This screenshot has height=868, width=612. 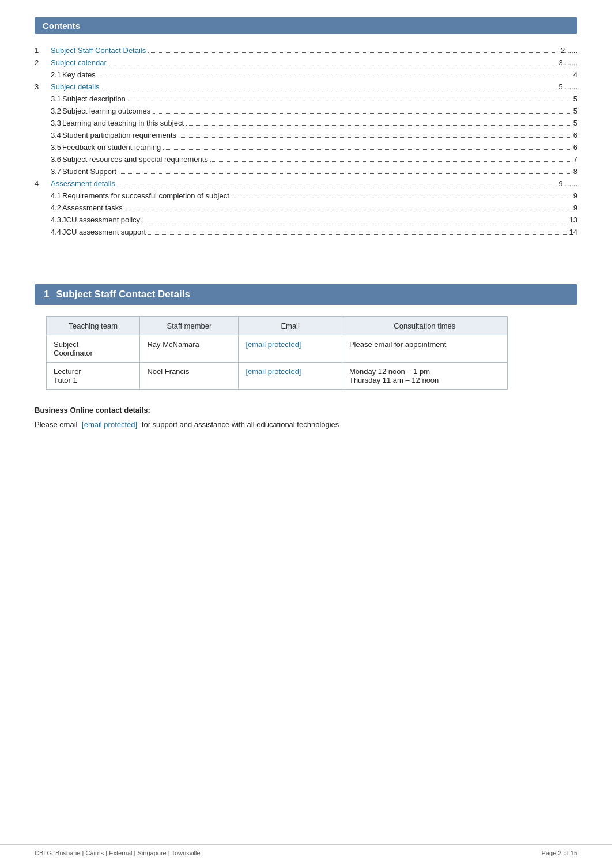 What do you see at coordinates (241, 424) in the screenshot?
I see `business-contact-after: for support and assistance with all educ…` at bounding box center [241, 424].